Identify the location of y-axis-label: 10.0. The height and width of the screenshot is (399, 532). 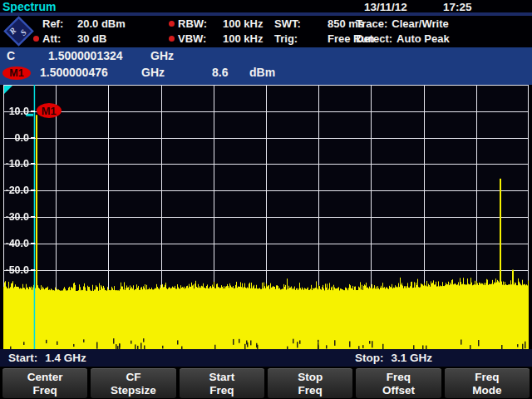
(19, 111).